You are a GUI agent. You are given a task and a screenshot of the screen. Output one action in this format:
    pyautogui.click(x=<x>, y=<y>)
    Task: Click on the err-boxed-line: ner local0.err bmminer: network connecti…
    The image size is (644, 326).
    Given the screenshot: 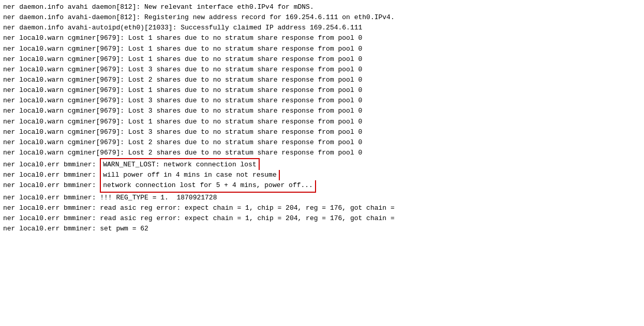 What is the action you would take?
    pyautogui.click(x=322, y=186)
    